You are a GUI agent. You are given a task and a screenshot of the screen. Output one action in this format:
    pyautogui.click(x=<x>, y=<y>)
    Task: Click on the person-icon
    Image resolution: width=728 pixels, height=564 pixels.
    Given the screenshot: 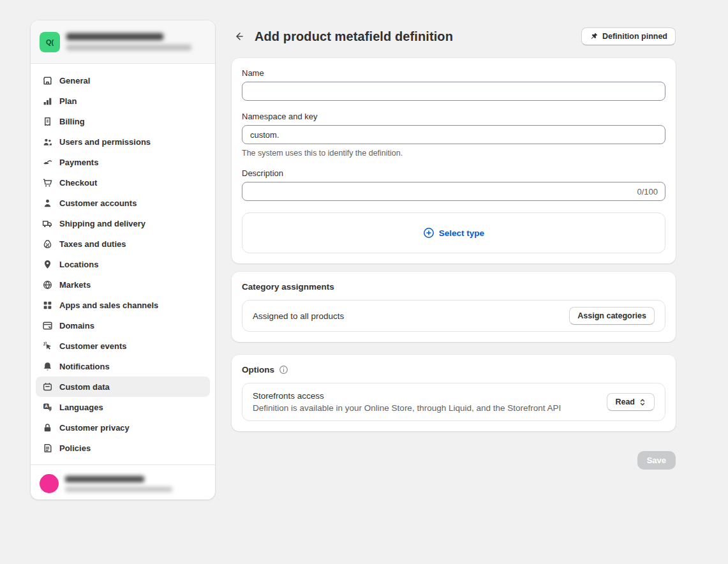 What is the action you would take?
    pyautogui.click(x=47, y=203)
    